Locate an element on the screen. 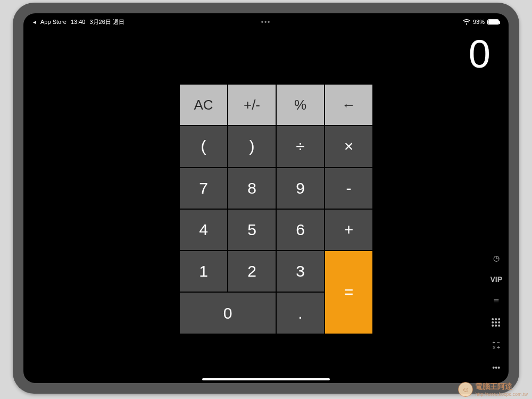 Image resolution: width=532 pixels, height=399 pixels. key-plus: + is located at coordinates (349, 230).